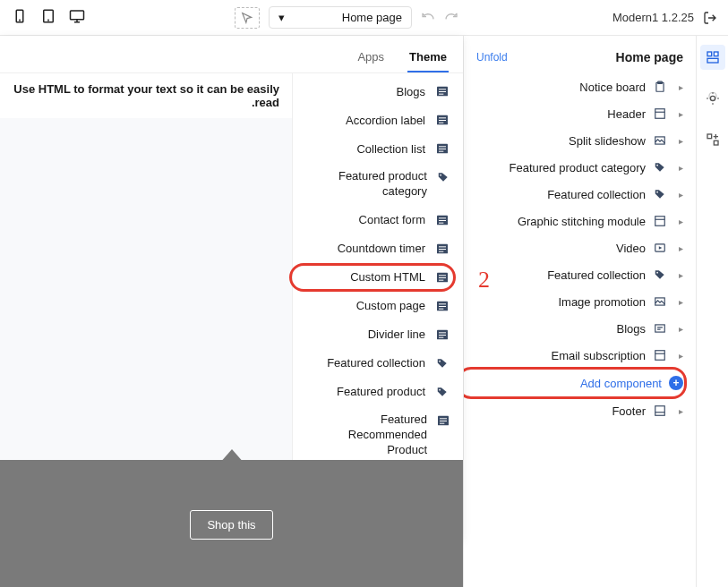  What do you see at coordinates (660, 302) in the screenshot?
I see `image-icon` at bounding box center [660, 302].